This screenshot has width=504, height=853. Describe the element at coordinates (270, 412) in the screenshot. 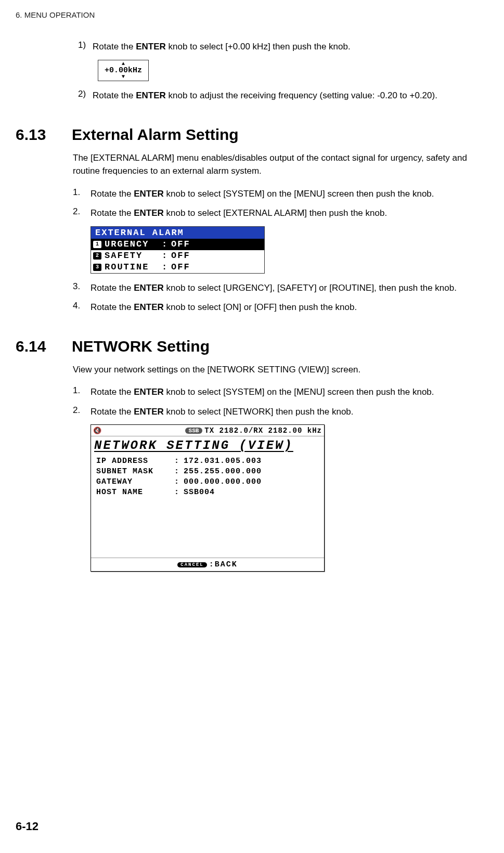

I see `step-6-14-2: 2. Rotate the ENTER knob to select [NETW…` at that location.